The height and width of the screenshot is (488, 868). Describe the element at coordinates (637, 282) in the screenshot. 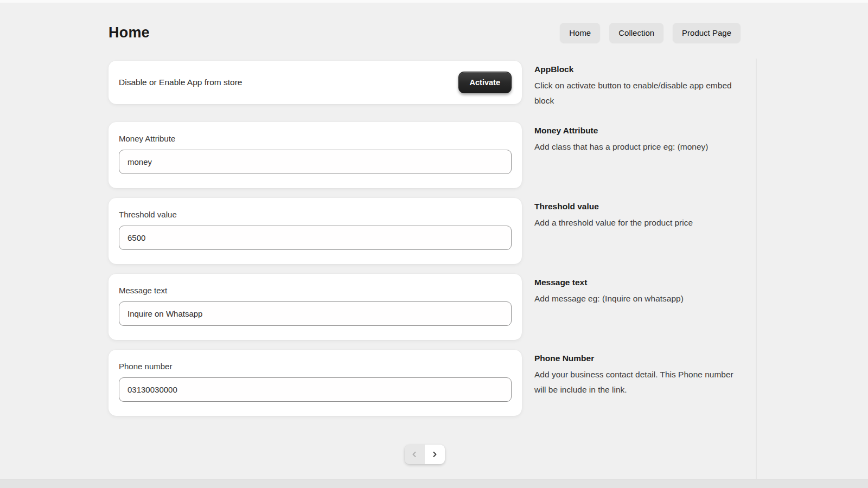

I see `annotation-title: Message text` at that location.